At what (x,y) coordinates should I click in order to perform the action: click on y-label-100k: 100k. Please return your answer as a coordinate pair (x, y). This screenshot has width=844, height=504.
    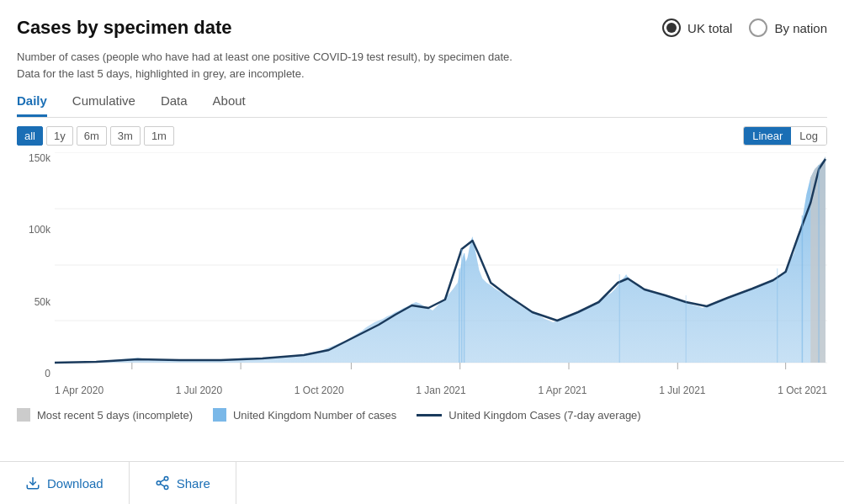
    Looking at the image, I should click on (34, 230).